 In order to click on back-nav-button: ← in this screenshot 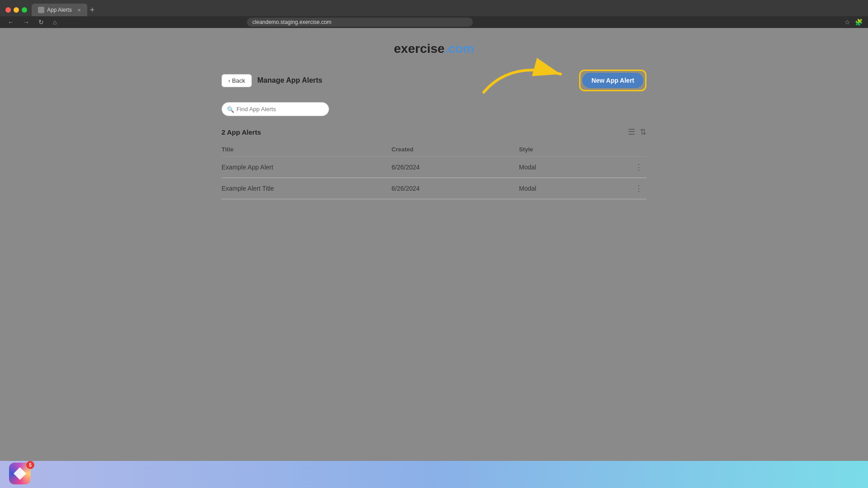, I will do `click(11, 22)`.